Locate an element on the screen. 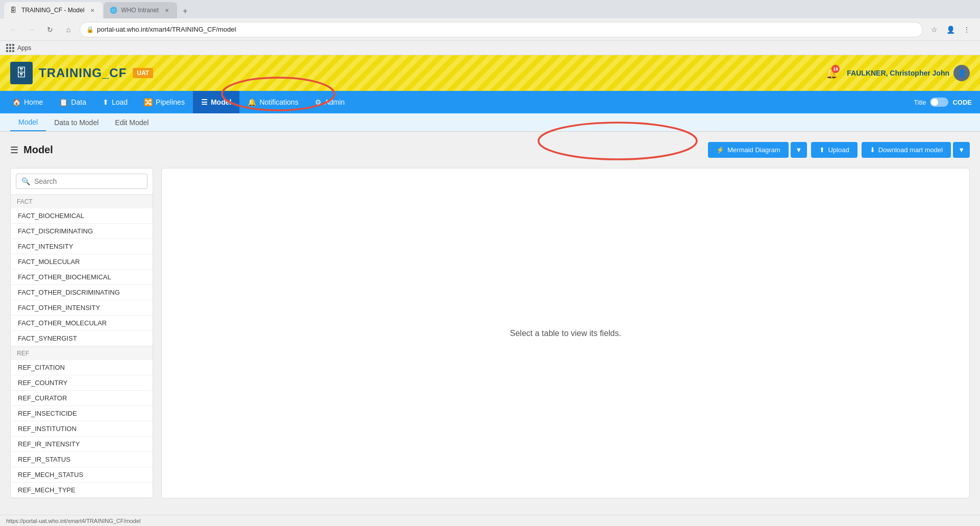  nav-home-label: Home is located at coordinates (34, 102).